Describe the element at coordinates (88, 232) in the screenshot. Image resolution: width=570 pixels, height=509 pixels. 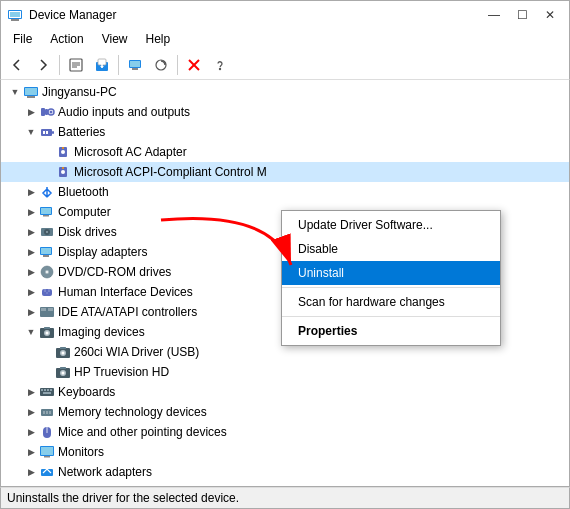
I see `disk-label: Disk drives` at that location.